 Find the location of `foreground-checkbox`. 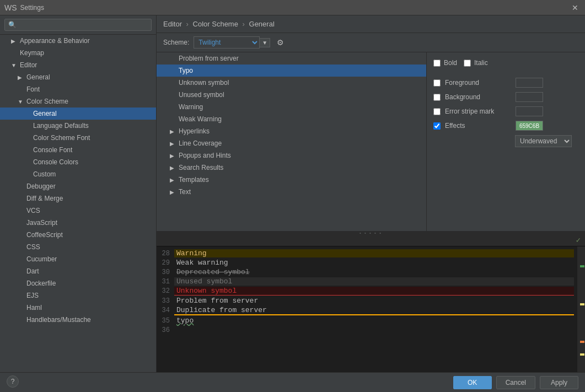

foreground-checkbox is located at coordinates (437, 83).